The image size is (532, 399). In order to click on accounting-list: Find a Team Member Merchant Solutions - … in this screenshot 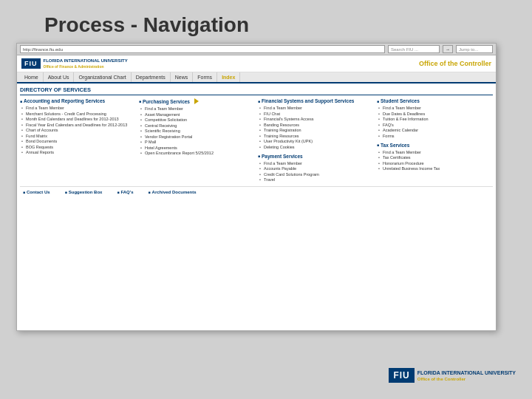, I will do `click(78, 130)`.